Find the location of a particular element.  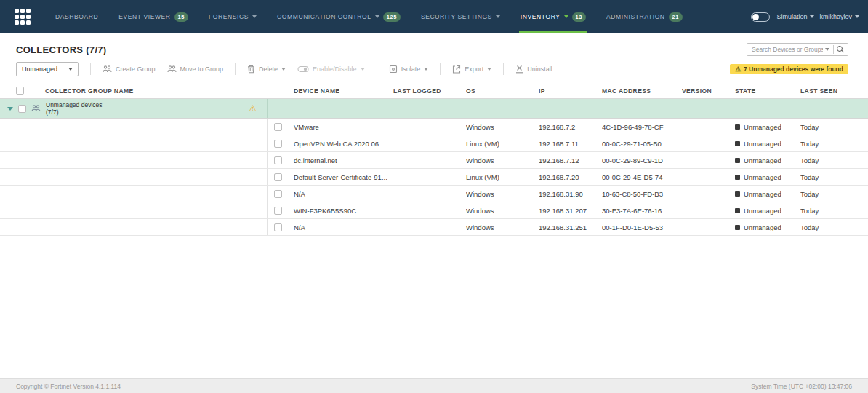

app-logo is located at coordinates (23, 17).